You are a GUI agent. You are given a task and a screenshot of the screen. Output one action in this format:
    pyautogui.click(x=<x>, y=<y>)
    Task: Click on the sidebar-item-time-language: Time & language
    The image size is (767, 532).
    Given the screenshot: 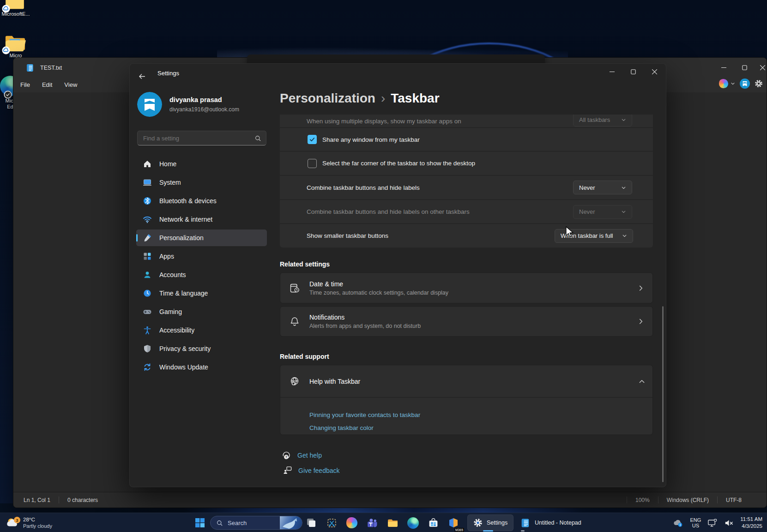 What is the action you would take?
    pyautogui.click(x=201, y=293)
    